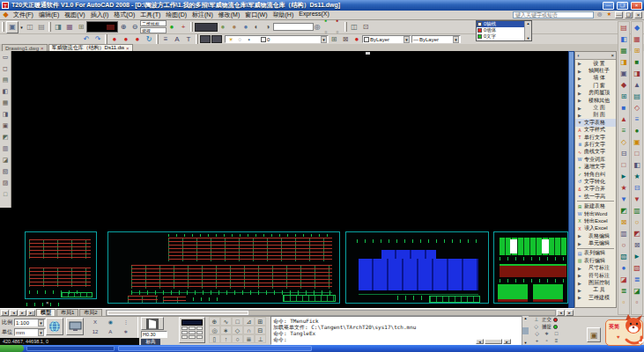  What do you see at coordinates (75, 326) in the screenshot?
I see `display-button` at bounding box center [75, 326].